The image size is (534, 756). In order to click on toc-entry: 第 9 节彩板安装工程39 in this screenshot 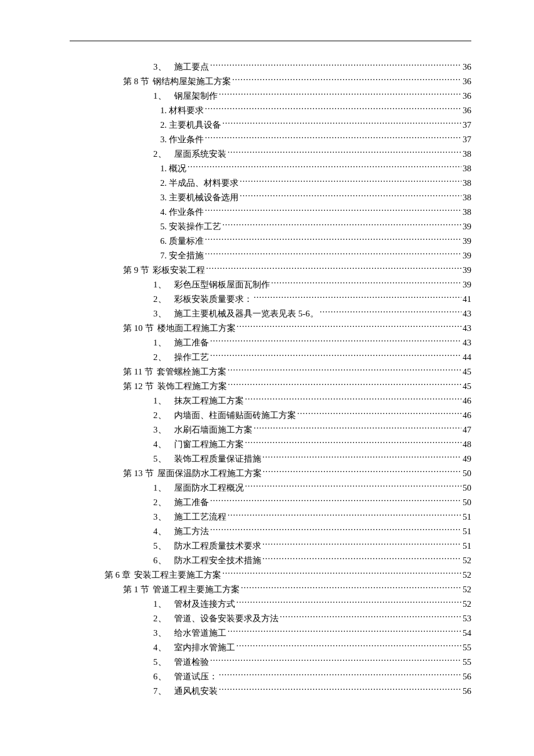, I will do `click(270, 271)`.